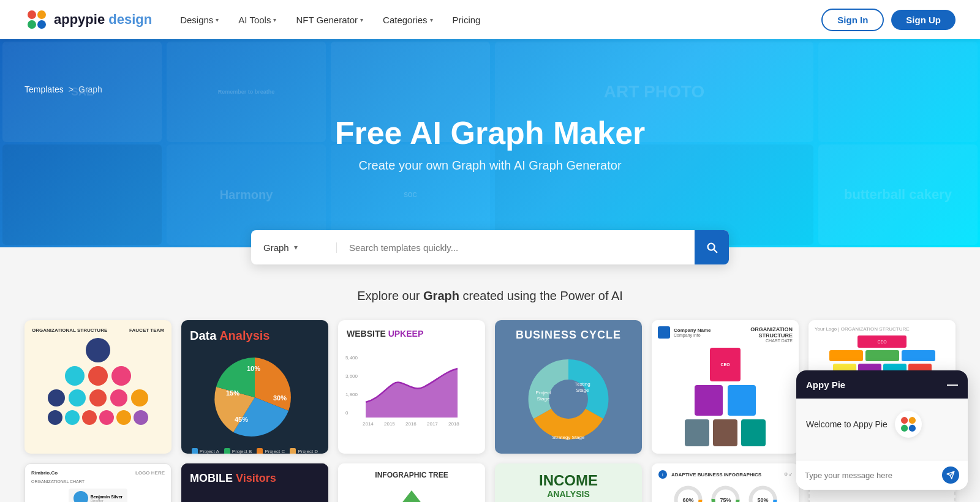  I want to click on income-subtitle: ANALYSIS, so click(568, 494).